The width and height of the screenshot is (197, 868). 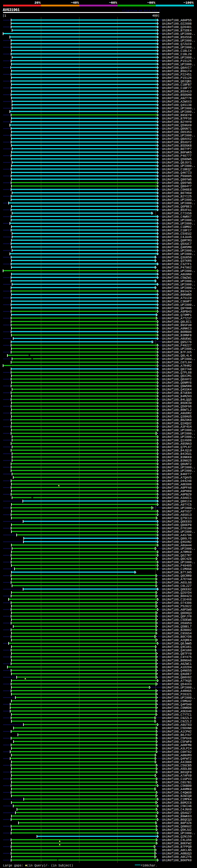 I want to click on svg-text: UniRef100_A9UT63, so click(x=177, y=725).